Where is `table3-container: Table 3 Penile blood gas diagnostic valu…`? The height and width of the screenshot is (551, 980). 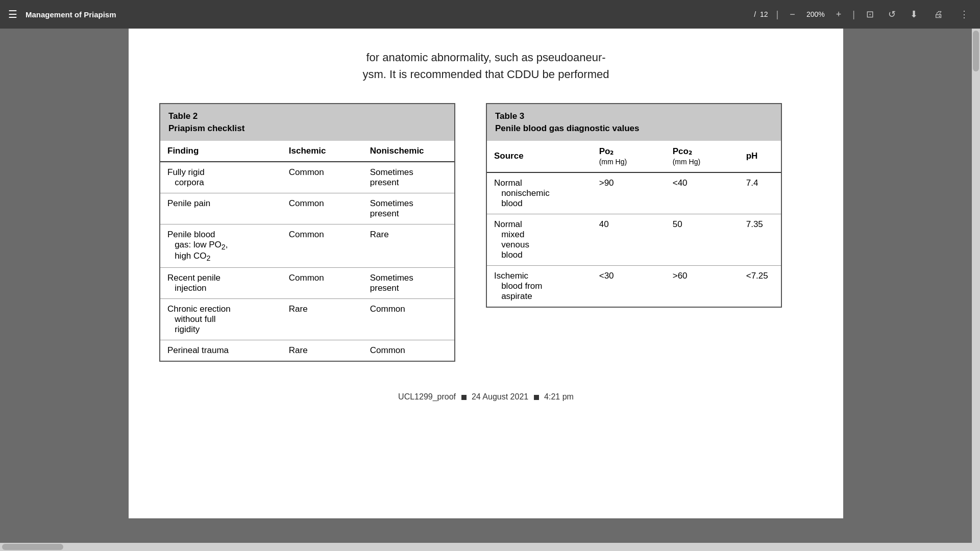
table3-container: Table 3 Penile blood gas diagnostic valu… is located at coordinates (634, 205).